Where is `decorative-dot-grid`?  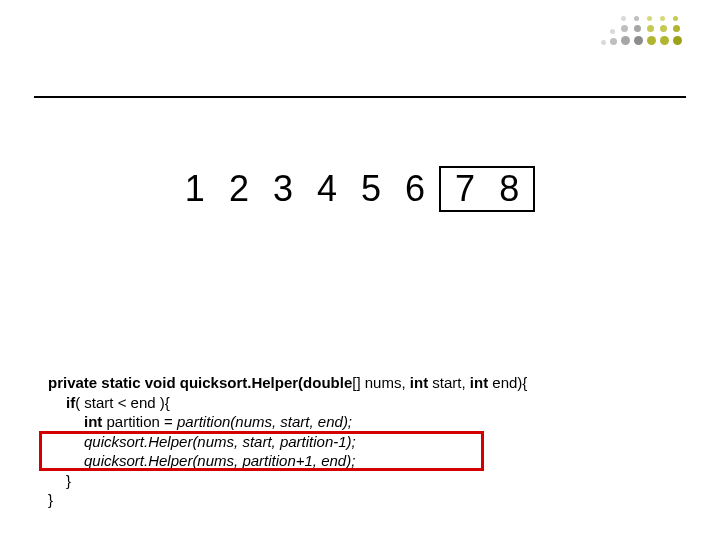 decorative-dot-grid is located at coordinates (642, 30).